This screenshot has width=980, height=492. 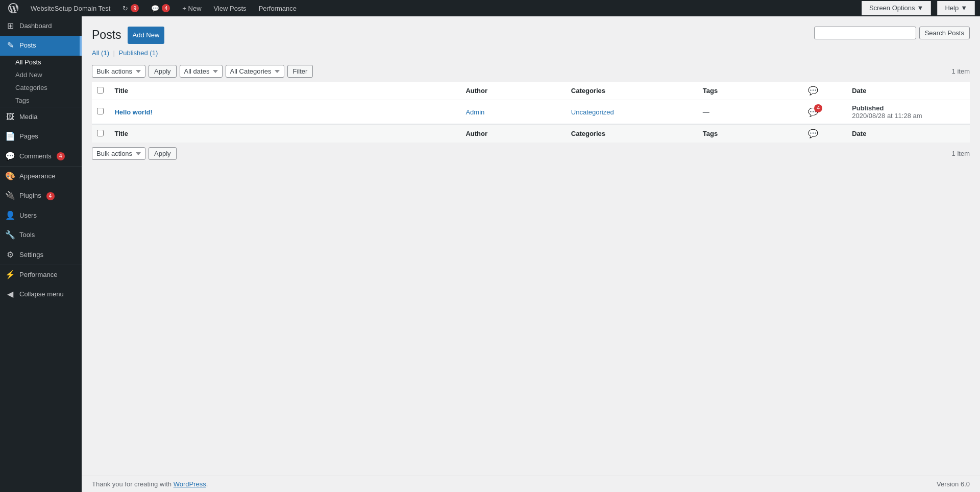 I want to click on table-header-row: Title Author Categories Tags 💬, so click(x=531, y=91).